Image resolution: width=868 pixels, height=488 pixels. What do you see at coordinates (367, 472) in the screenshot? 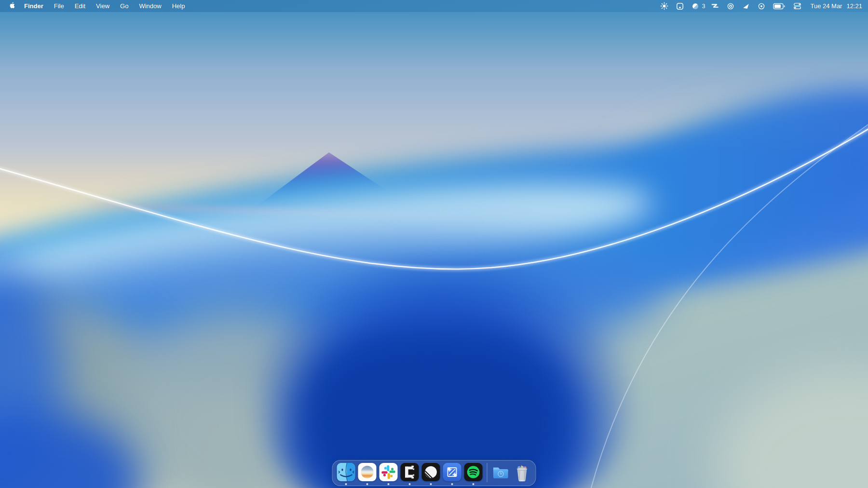
I see `sunrise-app-icon` at bounding box center [367, 472].